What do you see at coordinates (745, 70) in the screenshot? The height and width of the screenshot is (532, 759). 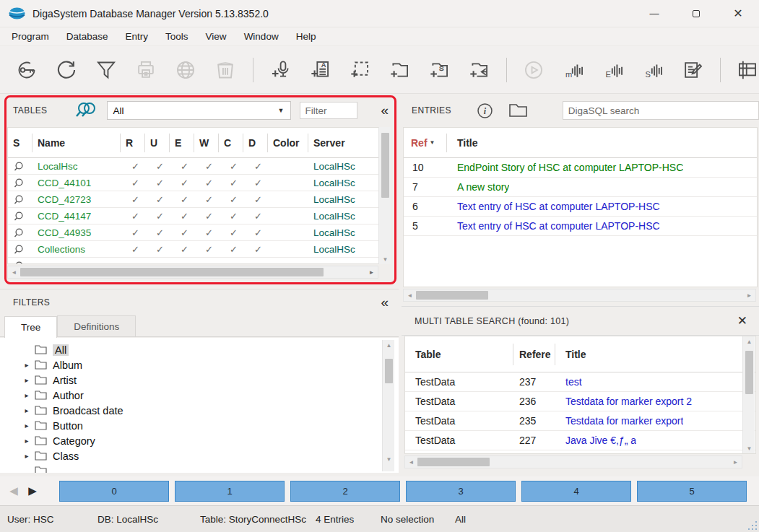 I see `table-layout-icon` at bounding box center [745, 70].